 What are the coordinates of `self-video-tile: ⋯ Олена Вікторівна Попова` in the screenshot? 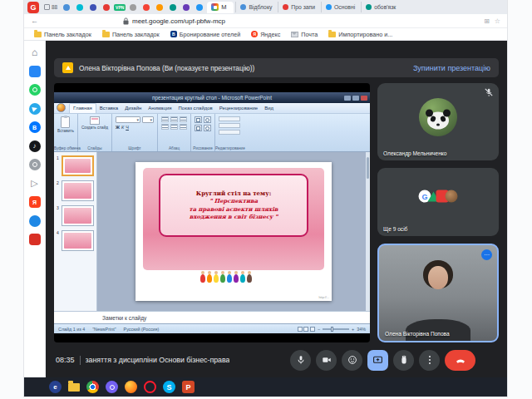 It's located at (438, 293).